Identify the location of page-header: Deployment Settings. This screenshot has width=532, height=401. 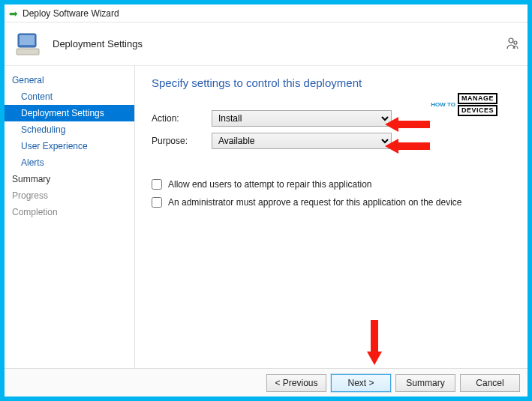
(266, 44).